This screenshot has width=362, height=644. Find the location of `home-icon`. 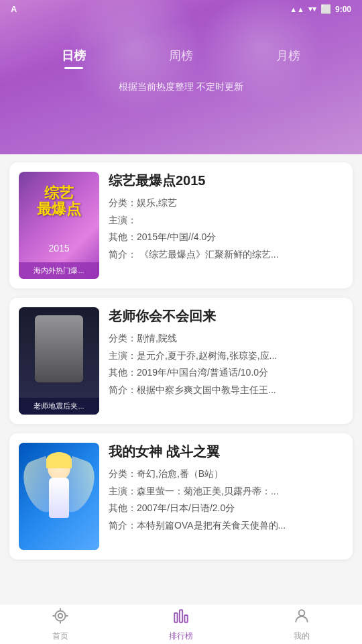

home-icon is located at coordinates (60, 618).